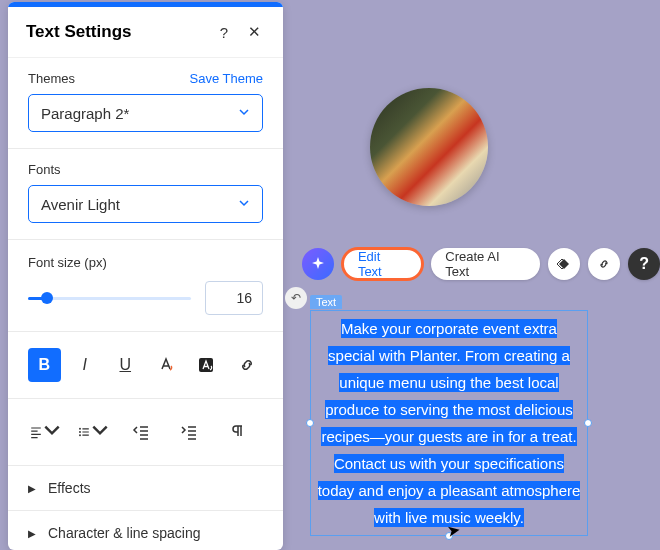 This screenshot has height=550, width=660. Describe the element at coordinates (146, 194) in the screenshot. I see `fonts-section: Fonts Avenir Light` at that location.